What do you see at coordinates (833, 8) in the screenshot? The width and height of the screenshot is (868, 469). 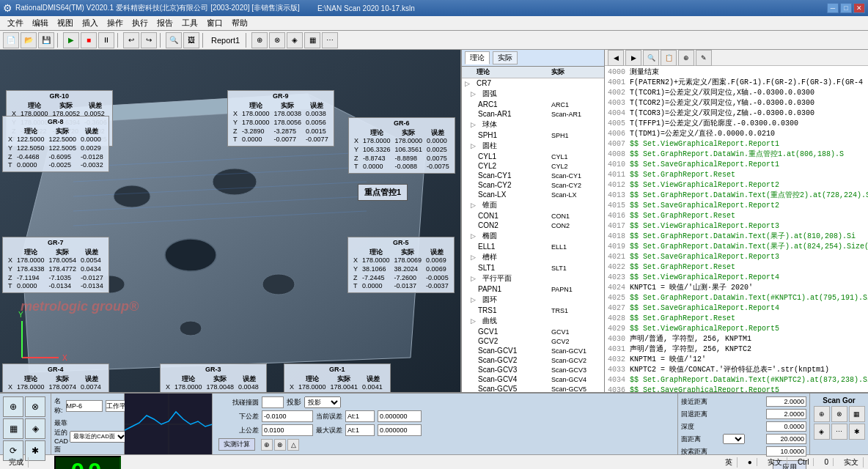 I see `minimize-button: ─` at bounding box center [833, 8].